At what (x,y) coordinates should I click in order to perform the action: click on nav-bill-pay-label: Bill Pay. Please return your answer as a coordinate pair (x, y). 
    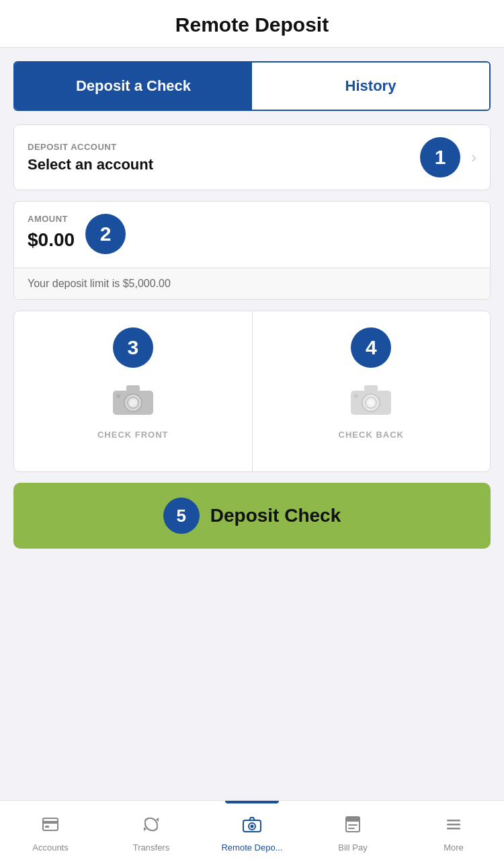
    Looking at the image, I should click on (352, 847).